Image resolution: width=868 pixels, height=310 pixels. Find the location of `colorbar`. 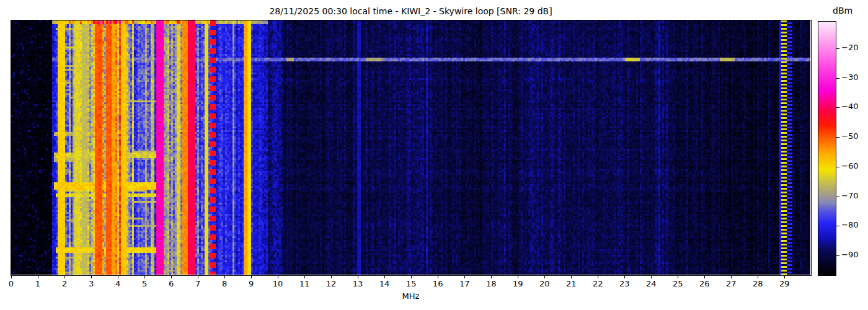

colorbar is located at coordinates (827, 149).